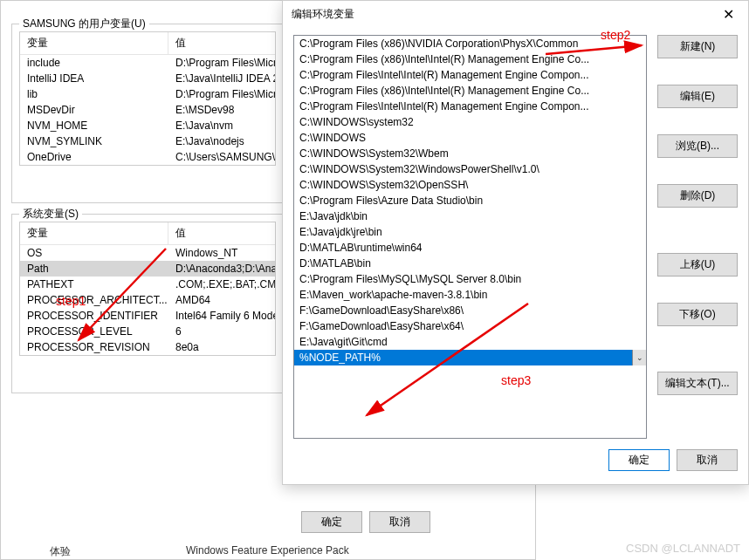 The width and height of the screenshot is (749, 560). I want to click on edit-button: 编辑(E), so click(697, 96).